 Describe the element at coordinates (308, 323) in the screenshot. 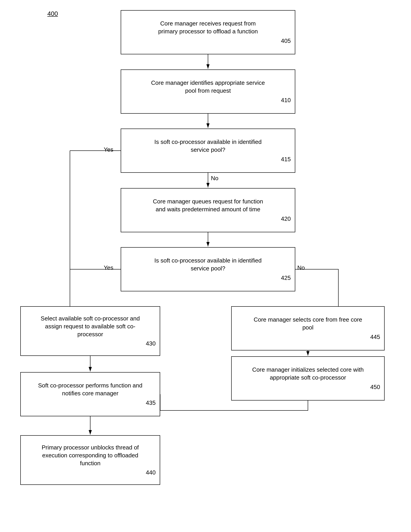

I see `box-445-text: Core manager selects core from free core…` at that location.